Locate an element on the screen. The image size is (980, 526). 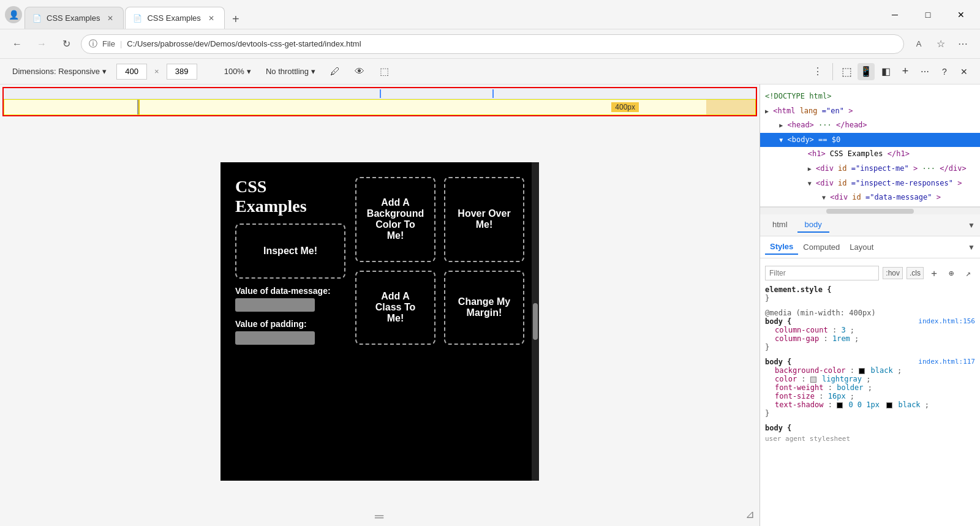
user-agent-block: body { user agent stylesheet is located at coordinates (870, 434).